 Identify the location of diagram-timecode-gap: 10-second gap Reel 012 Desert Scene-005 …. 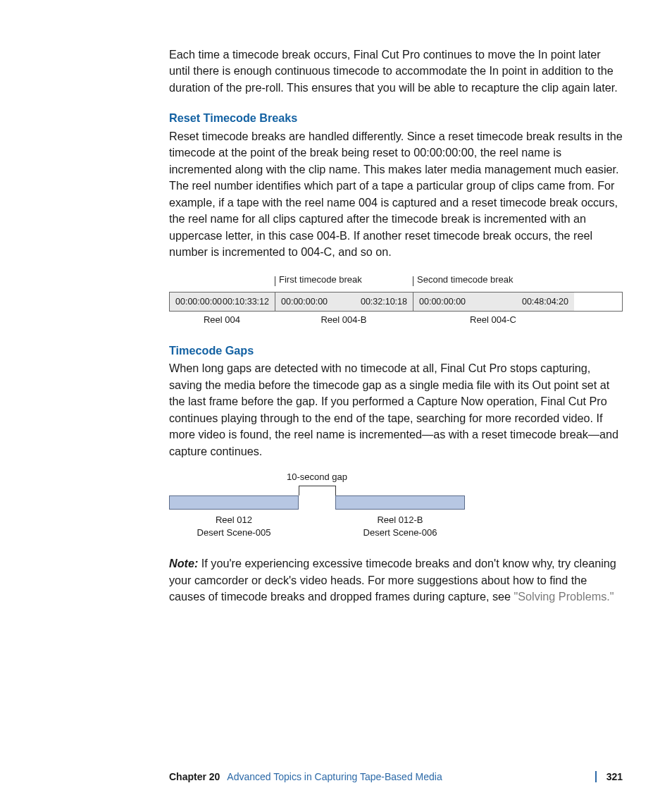
(317, 505).